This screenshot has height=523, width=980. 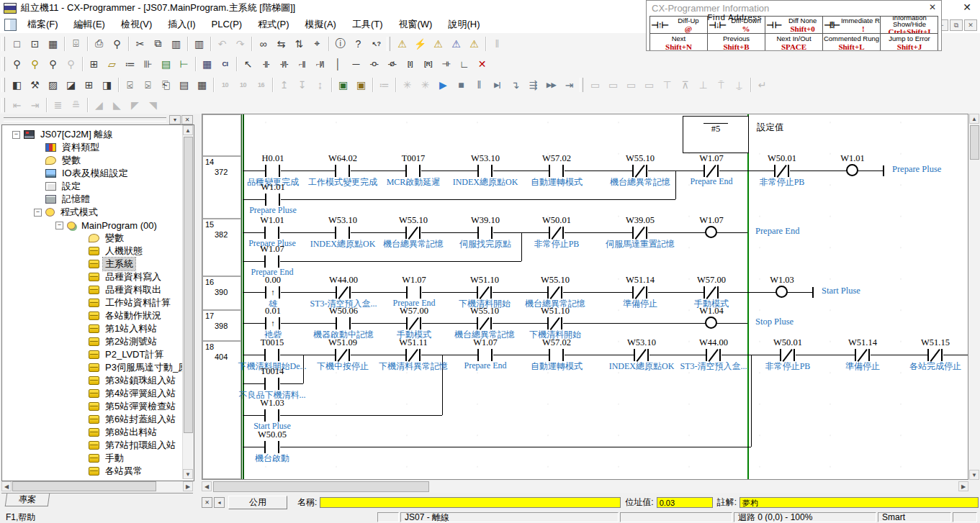 I want to click on tree-item: 主系統, so click(x=91, y=264).